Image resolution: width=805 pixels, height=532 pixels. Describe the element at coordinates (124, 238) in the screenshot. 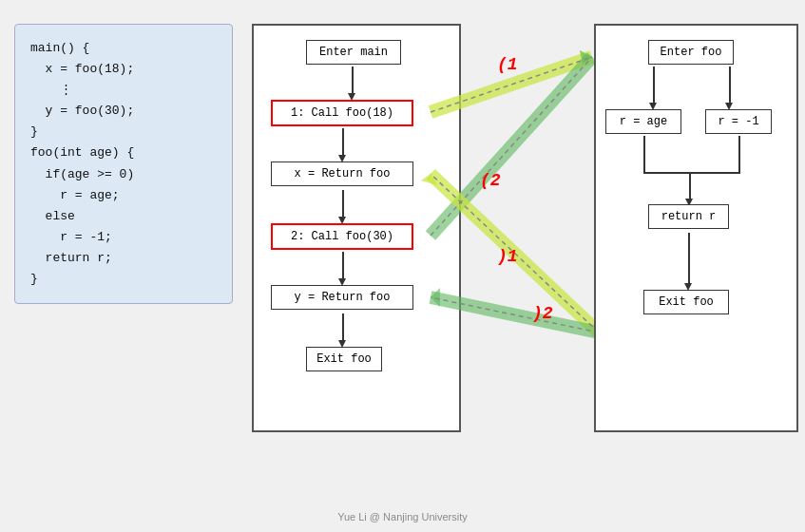

I see `code-line: r = -1;` at that location.